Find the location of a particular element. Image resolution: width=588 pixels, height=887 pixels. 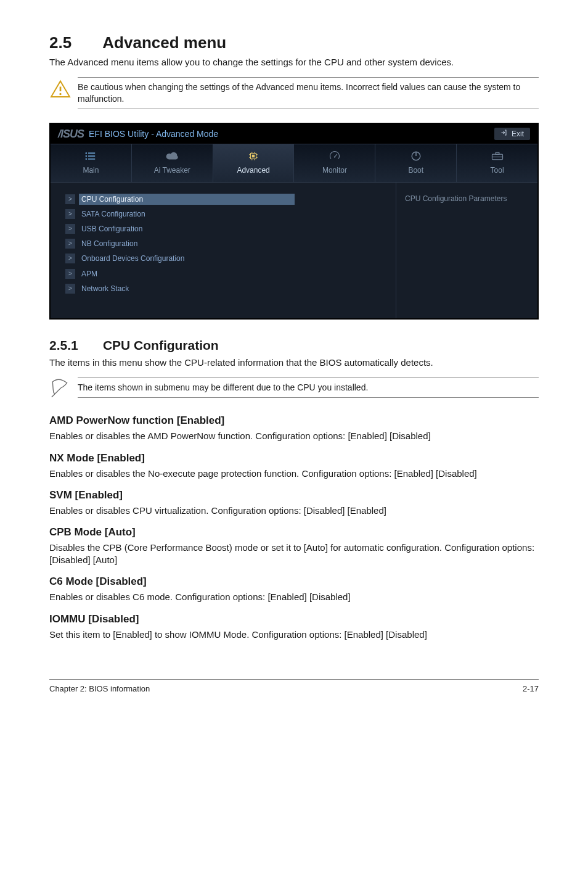

asus-logo: /ISUS is located at coordinates (71, 134).